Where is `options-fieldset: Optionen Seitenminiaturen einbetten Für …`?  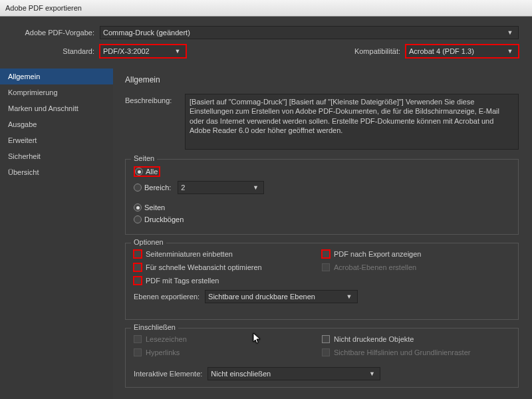 options-fieldset: Optionen Seitenminiaturen einbetten Für … is located at coordinates (322, 281).